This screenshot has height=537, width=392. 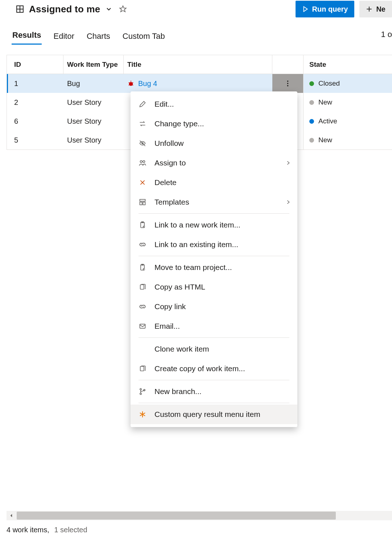 I want to click on cell-state: Closed, so click(x=348, y=83).